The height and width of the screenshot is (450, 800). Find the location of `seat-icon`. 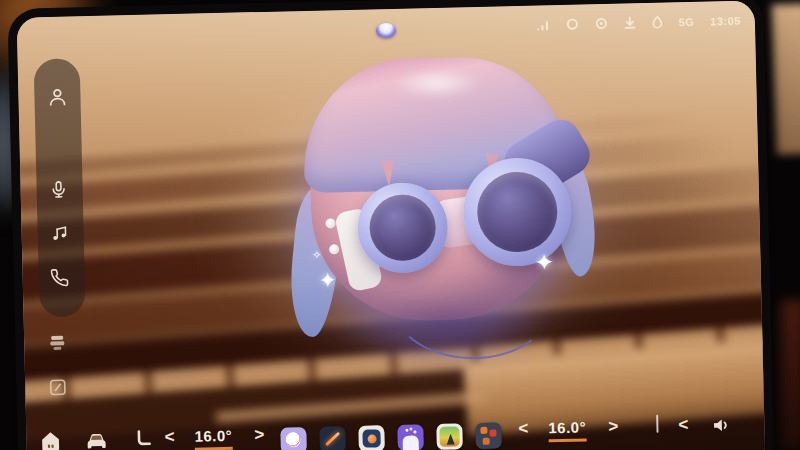

seat-icon is located at coordinates (142, 439).